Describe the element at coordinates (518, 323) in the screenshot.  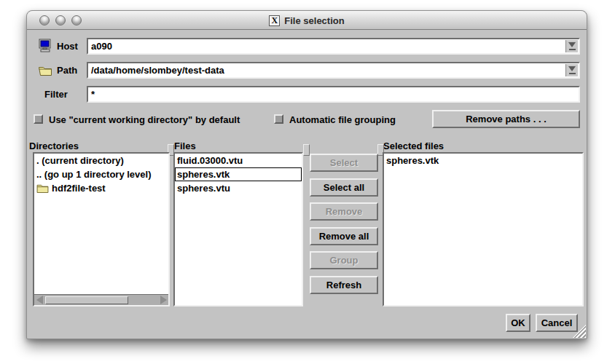
I see `ok-button: OK` at that location.